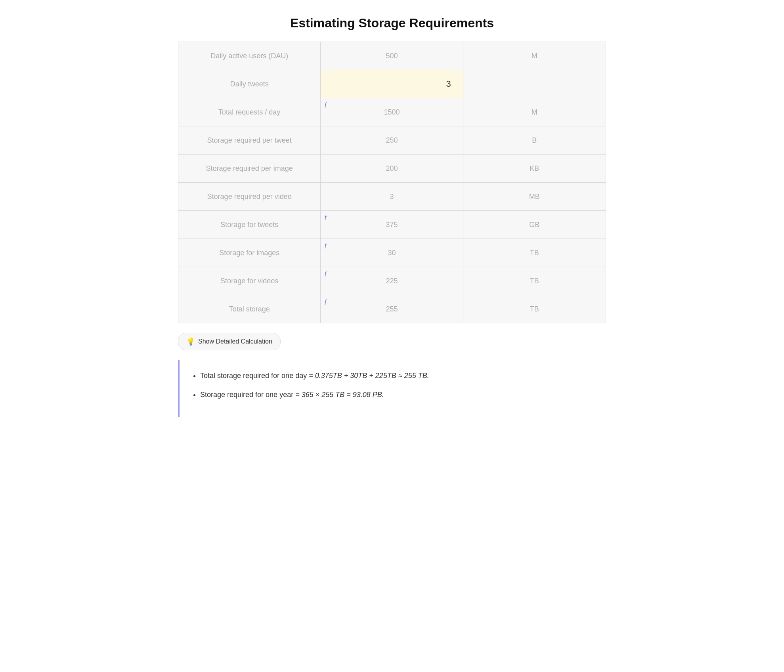 This screenshot has height=672, width=784. I want to click on detail-panel: Total storage required for one day = 0.3…, so click(392, 388).